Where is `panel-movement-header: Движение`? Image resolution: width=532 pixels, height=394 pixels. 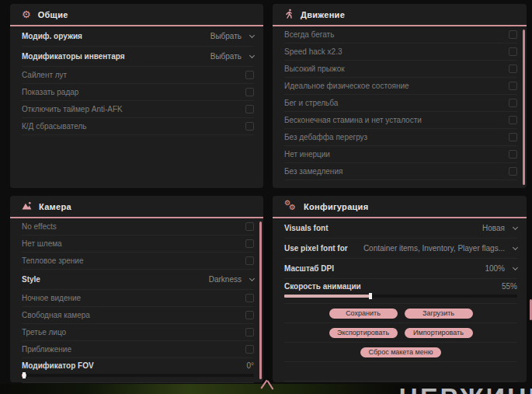
panel-movement-header: Движение is located at coordinates (399, 16).